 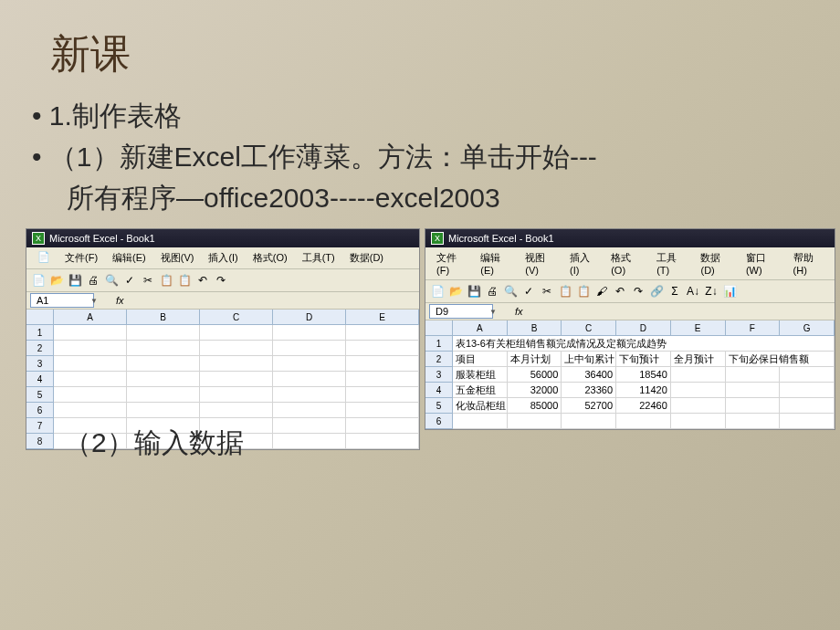 I want to click on chart-icon: 📊, so click(x=730, y=291).